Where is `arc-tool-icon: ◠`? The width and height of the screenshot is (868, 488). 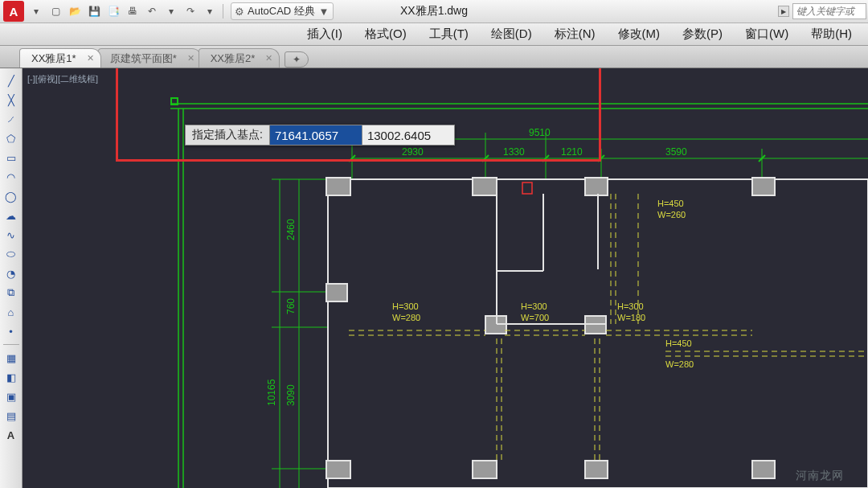 arc-tool-icon: ◠ is located at coordinates (11, 177).